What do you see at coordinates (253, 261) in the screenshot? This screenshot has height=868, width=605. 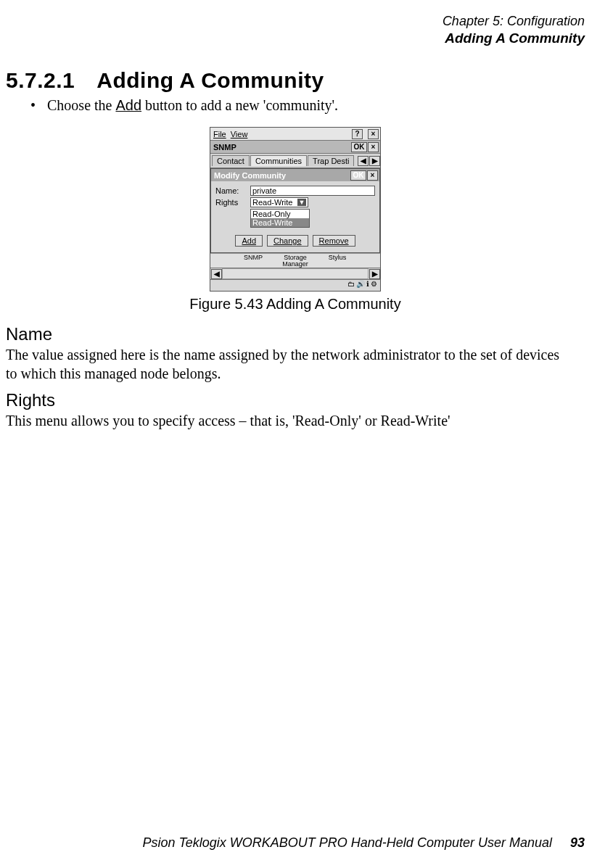 I see `icon-snmp: SNMP` at bounding box center [253, 261].